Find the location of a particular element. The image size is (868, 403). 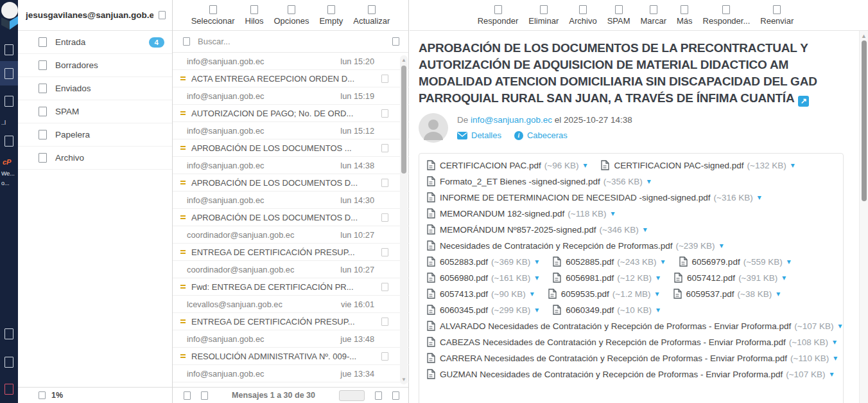

account-dropdown-icon is located at coordinates (162, 15).